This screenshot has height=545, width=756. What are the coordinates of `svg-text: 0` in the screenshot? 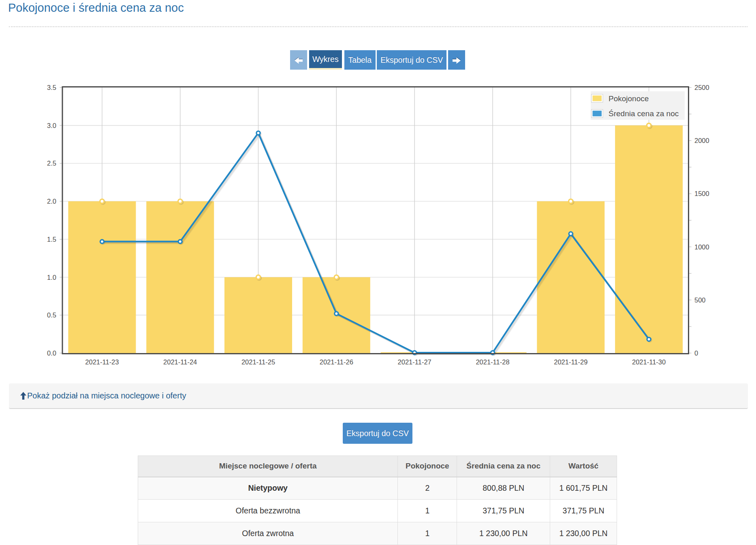 It's located at (696, 353).